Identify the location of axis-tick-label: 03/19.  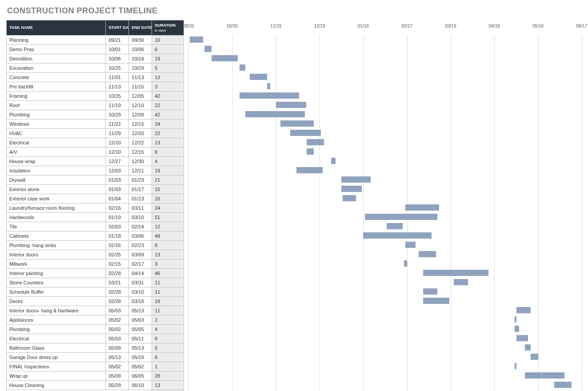
(451, 26).